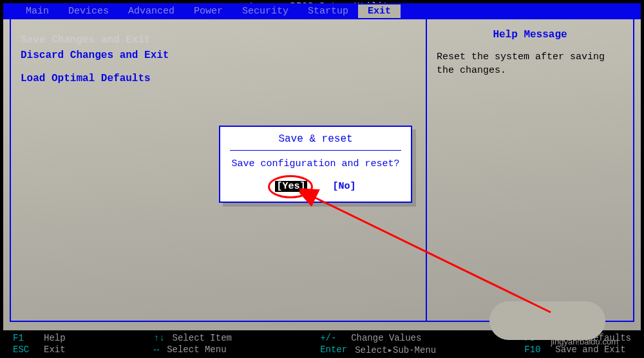  What do you see at coordinates (332, 338) in the screenshot?
I see `key-plusminus: +/-` at bounding box center [332, 338].